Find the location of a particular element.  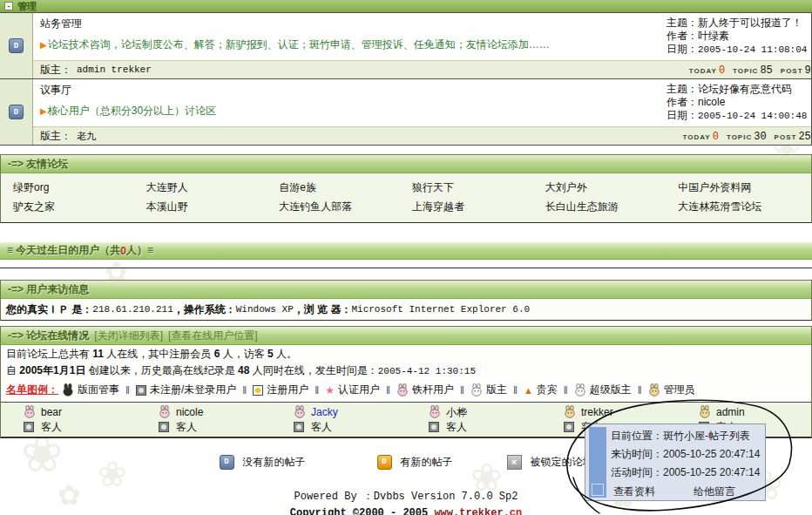

online-status-title: -=> 论坛在线情况 is located at coordinates (49, 336).